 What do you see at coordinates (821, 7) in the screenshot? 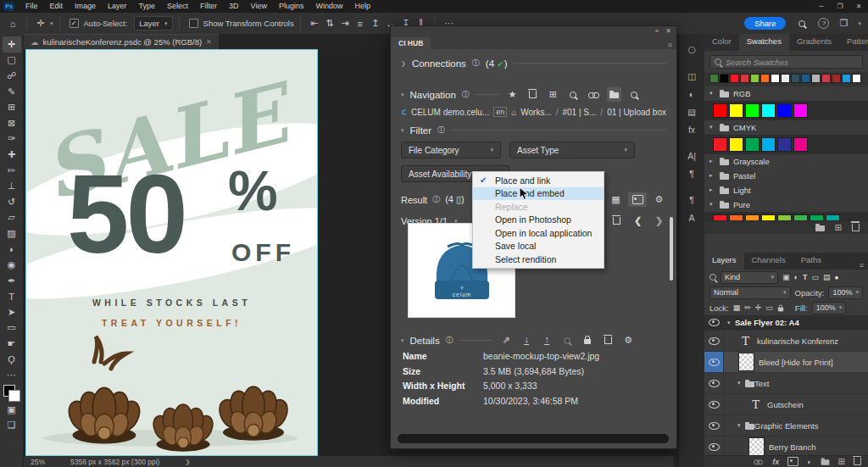
I see `minimize-button: ─` at bounding box center [821, 7].